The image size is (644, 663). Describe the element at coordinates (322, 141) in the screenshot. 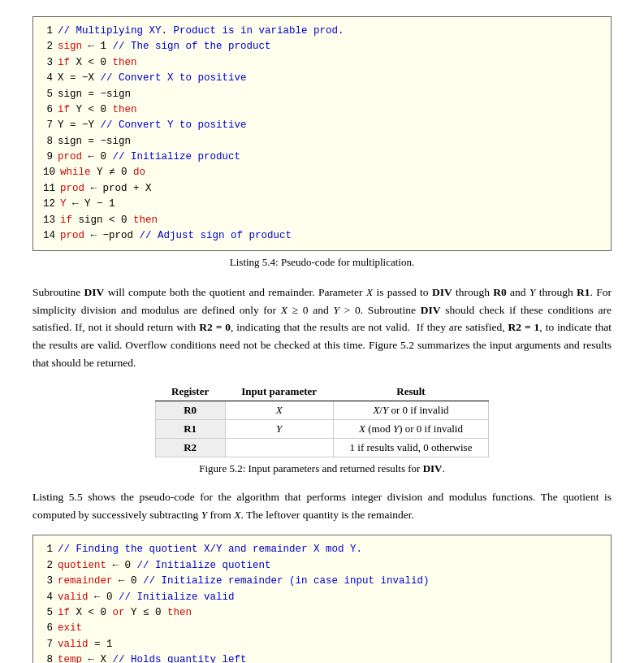

I see `code-line: 8 sign = −sign` at that location.